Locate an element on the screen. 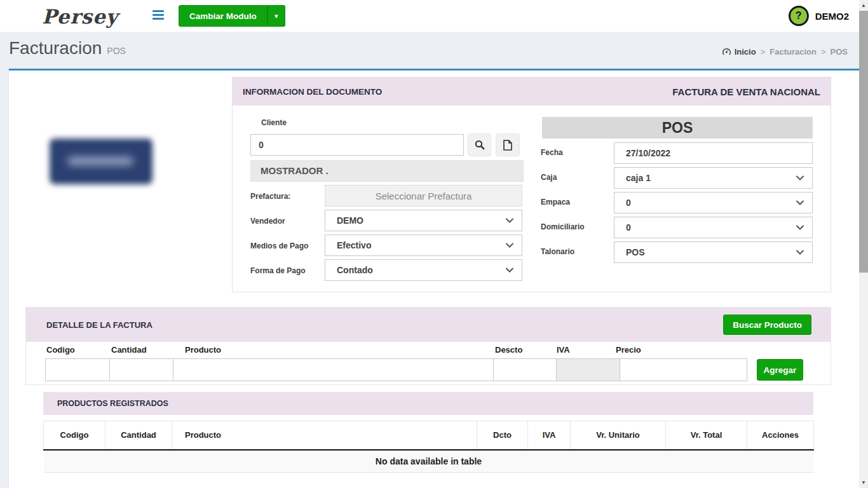 Image resolution: width=868 pixels, height=488 pixels. document-icon is located at coordinates (508, 145).